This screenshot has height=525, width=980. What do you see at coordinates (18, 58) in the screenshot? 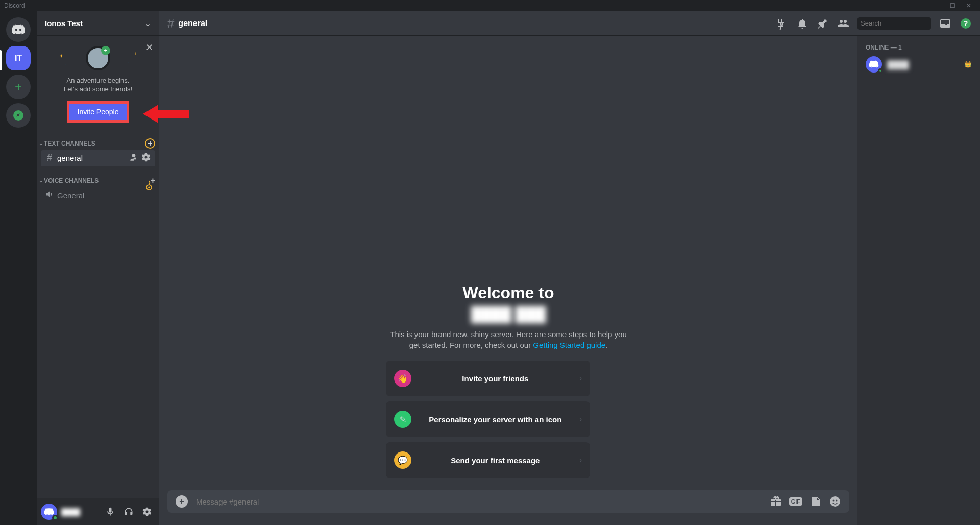
I see `server-ionos-test: IT` at bounding box center [18, 58].